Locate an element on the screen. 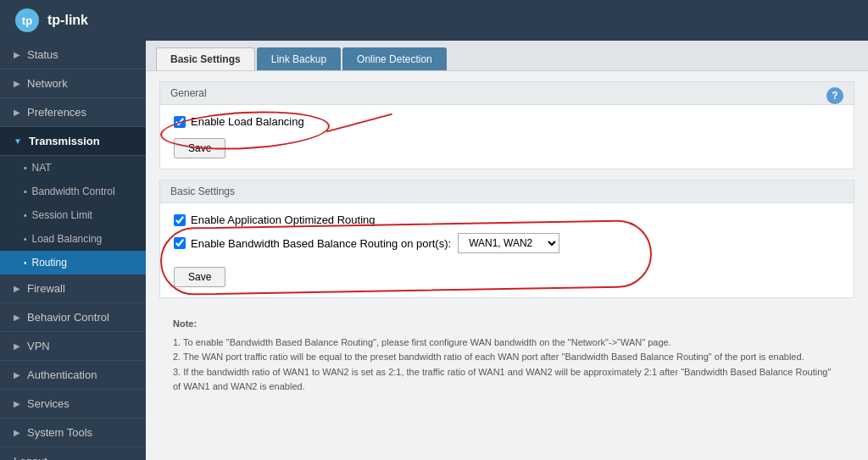 The height and width of the screenshot is (460, 868). tab-online-detection: Online Detection is located at coordinates (395, 59).